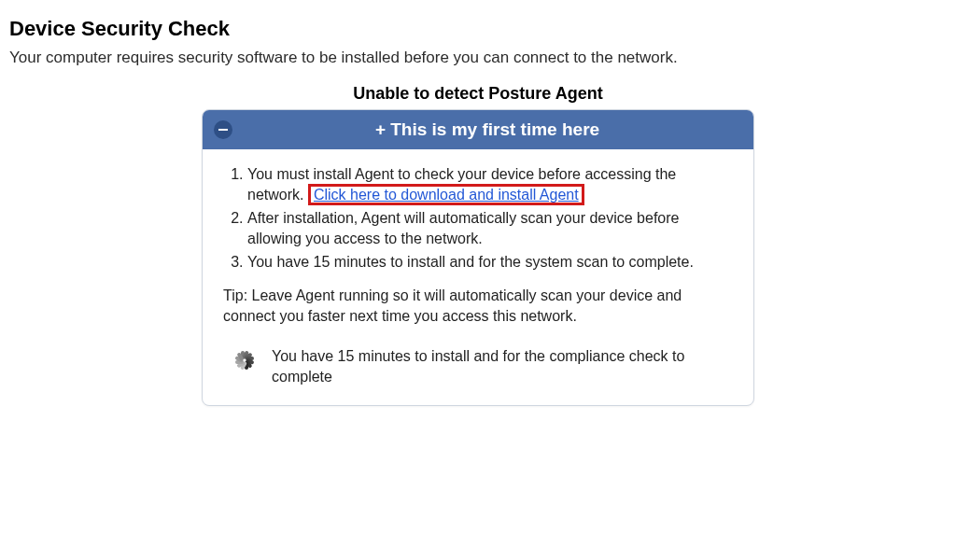 This screenshot has height=560, width=956. What do you see at coordinates (478, 58) in the screenshot?
I see `page-subtitle: Your computer requires security software…` at bounding box center [478, 58].